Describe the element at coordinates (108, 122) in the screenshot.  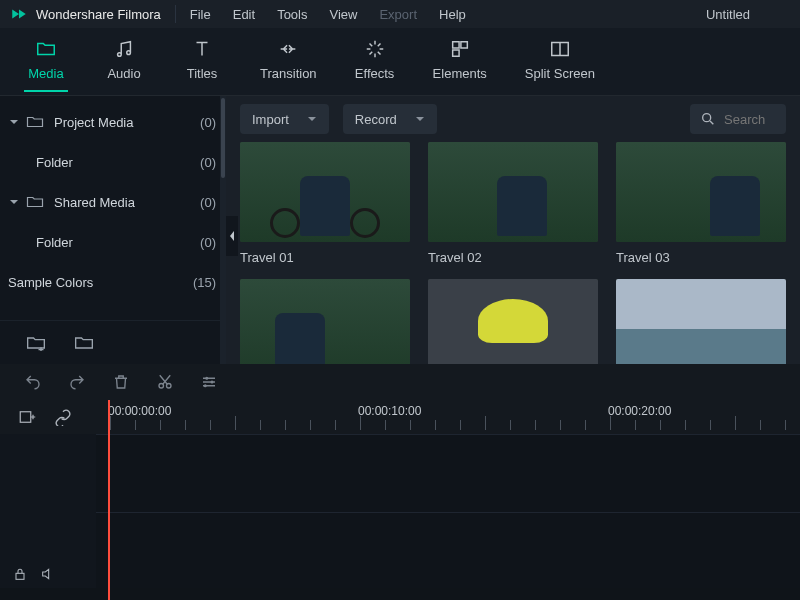
I see `sidebar-item-project-media: Project Media (0)` at that location.